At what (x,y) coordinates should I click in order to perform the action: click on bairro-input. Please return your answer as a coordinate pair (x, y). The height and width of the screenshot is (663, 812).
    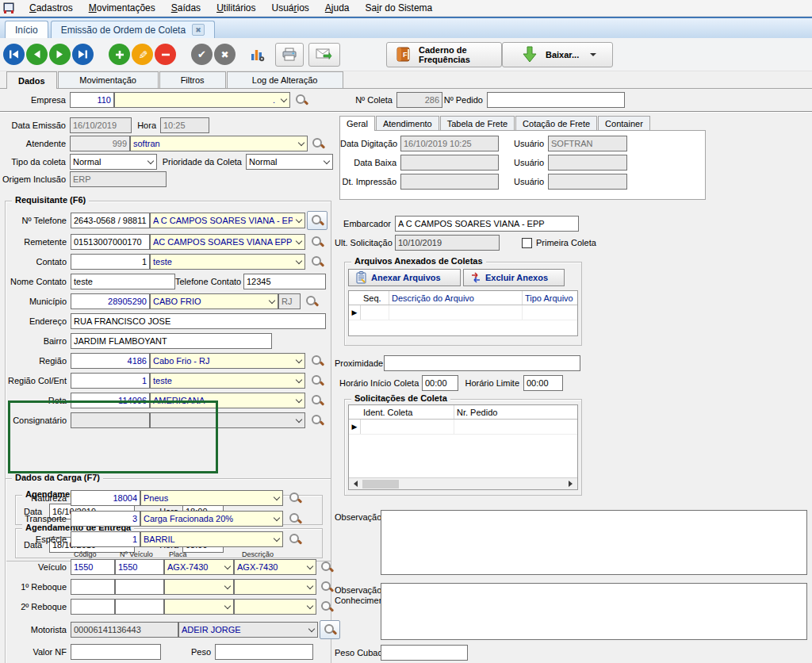
    Looking at the image, I should click on (171, 341).